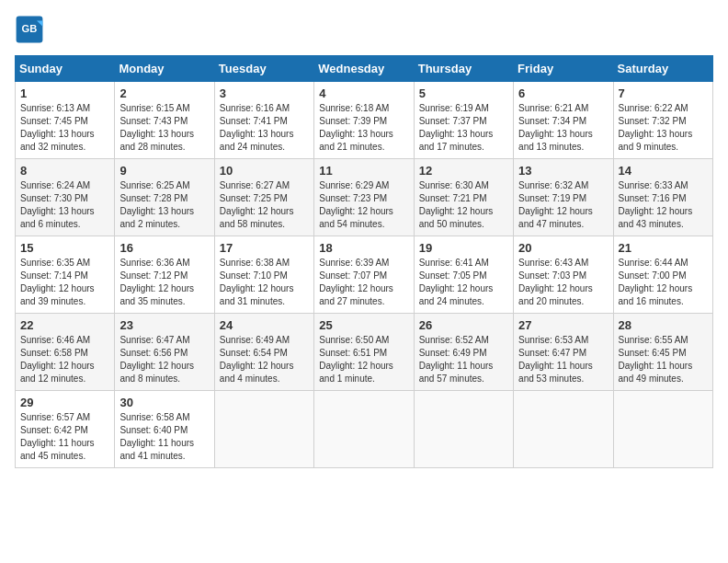 The image size is (728, 563). I want to click on day-info: Sunrise: 6:36 AM Sunset: 7:12 PM Dayligh…, so click(164, 282).